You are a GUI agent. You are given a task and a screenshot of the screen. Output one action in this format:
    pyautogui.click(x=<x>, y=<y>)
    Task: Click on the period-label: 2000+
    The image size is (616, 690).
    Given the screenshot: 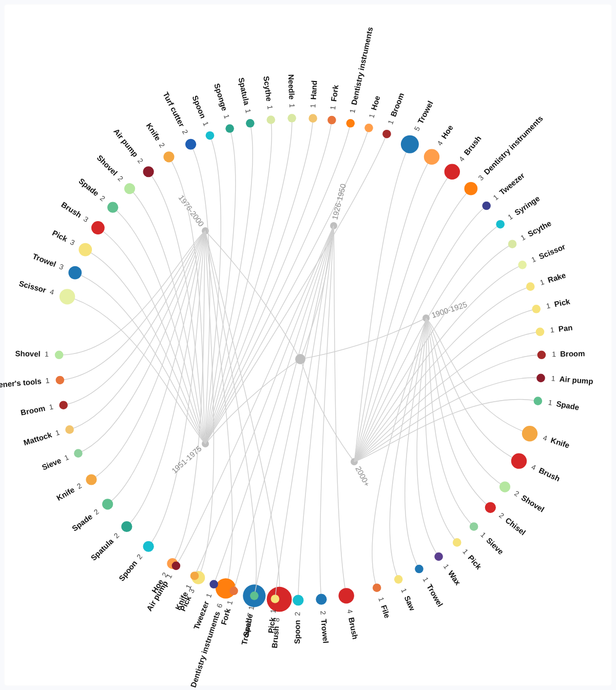 What is the action you would take?
    pyautogui.click(x=362, y=476)
    